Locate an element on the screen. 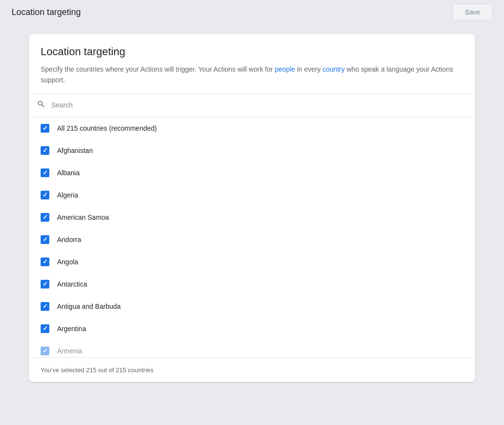 The height and width of the screenshot is (425, 504). page-title: Location targeting is located at coordinates (46, 13).